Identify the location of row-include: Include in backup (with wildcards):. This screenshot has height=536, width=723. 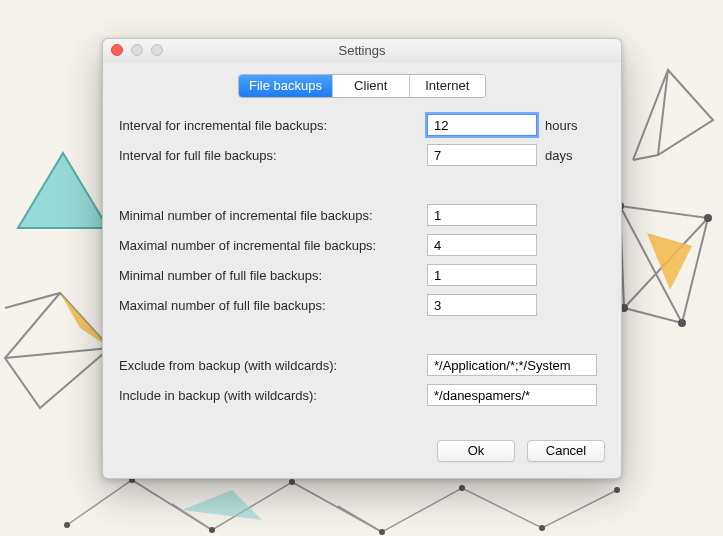
(362, 395).